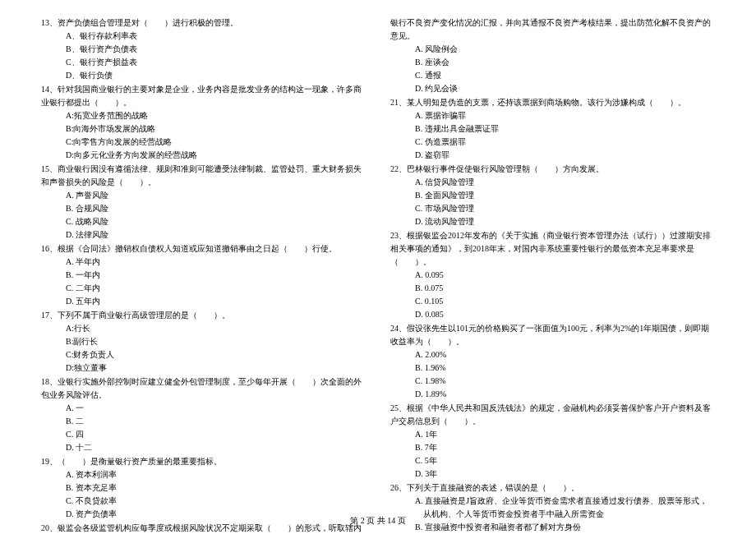 The height and width of the screenshot is (534, 756). I want to click on option-a: A. 0.095, so click(552, 275).